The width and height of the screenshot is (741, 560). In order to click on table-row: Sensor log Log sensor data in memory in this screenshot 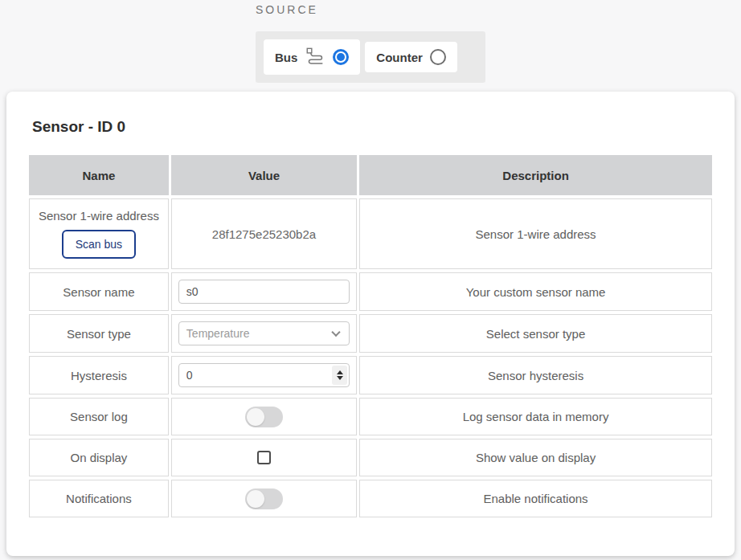, I will do `click(370, 416)`.